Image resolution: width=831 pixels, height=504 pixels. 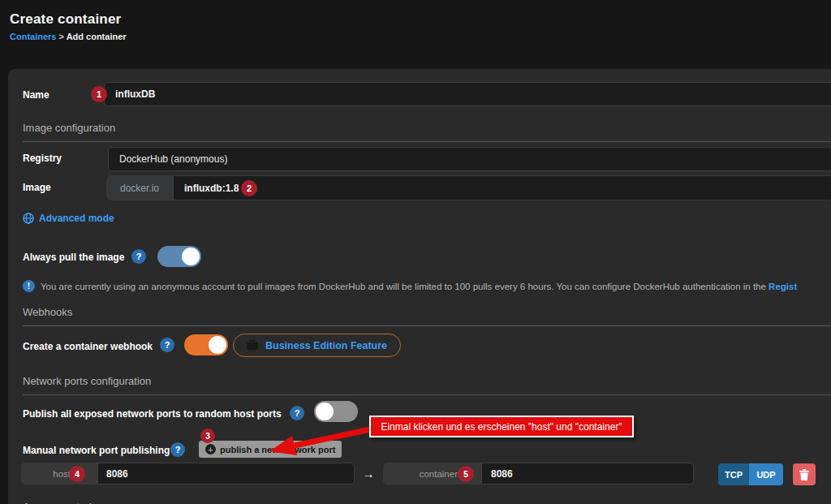 I want to click on advanced-mode-label: Advanced mode, so click(x=76, y=218).